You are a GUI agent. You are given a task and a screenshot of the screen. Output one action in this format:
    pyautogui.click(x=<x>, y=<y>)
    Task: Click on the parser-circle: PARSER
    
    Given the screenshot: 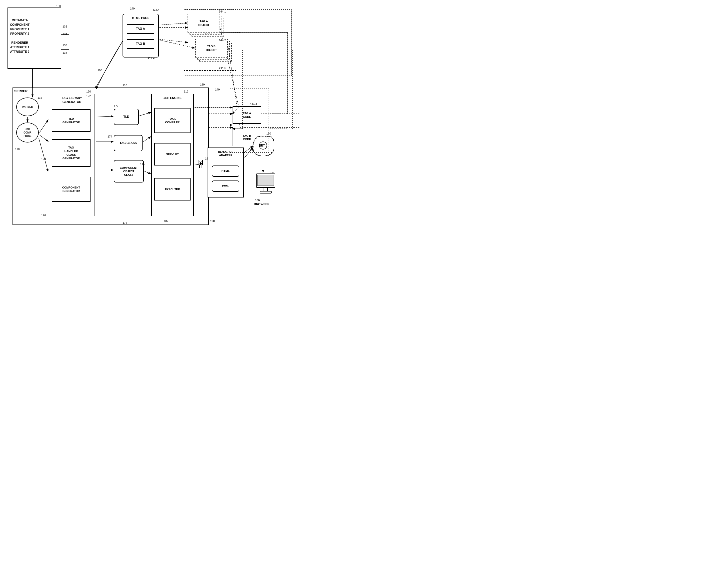 What is the action you would take?
    pyautogui.click(x=27, y=107)
    